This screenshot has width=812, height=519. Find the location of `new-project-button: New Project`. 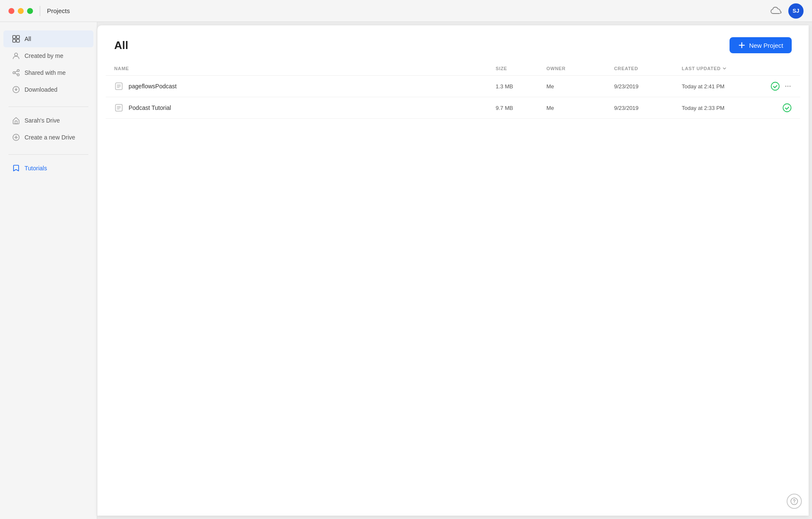

new-project-button: New Project is located at coordinates (760, 45).